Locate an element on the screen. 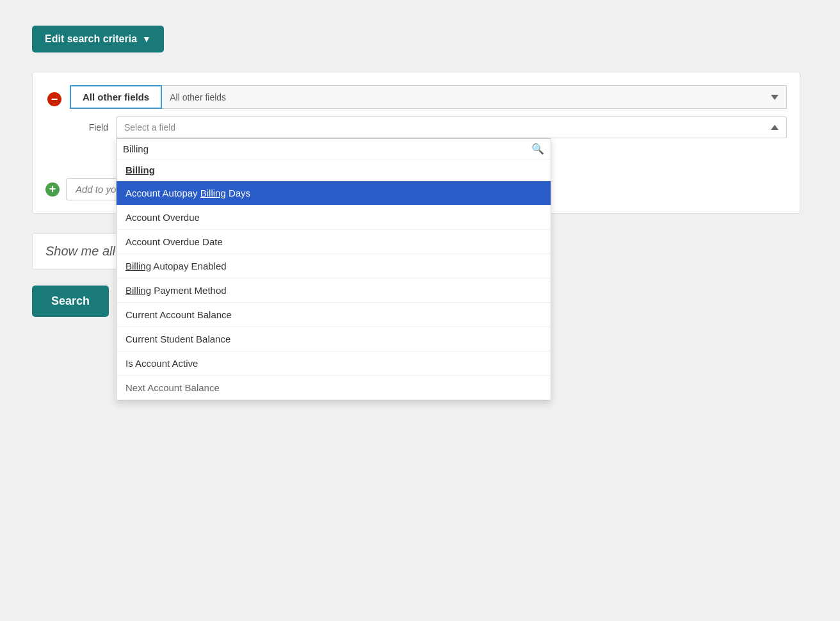  dropdown-item-next-account-balance: Next Account Balance is located at coordinates (334, 388).